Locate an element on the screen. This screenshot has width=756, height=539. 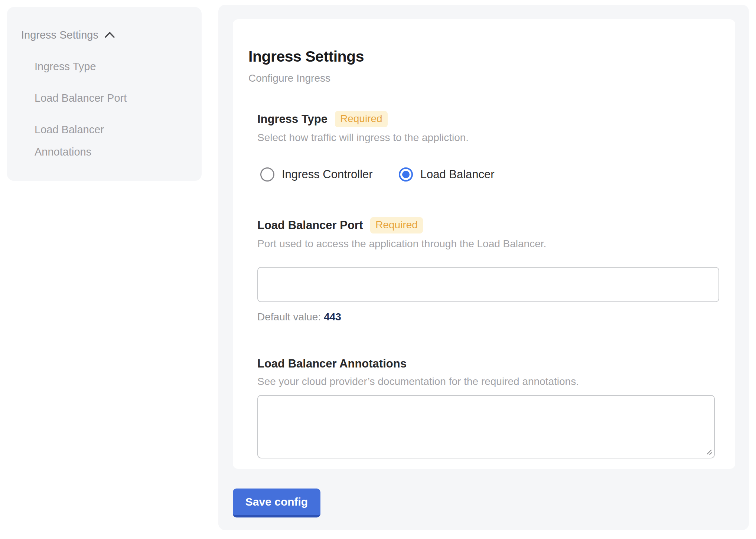
section-description-load-balancer-port: Port used to access the application thro… is located at coordinates (486, 244).